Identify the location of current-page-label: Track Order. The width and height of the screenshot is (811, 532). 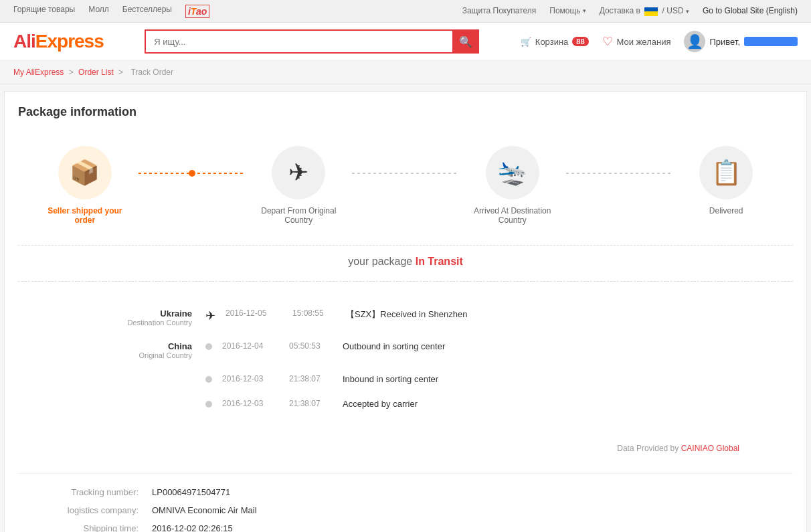
(152, 72).